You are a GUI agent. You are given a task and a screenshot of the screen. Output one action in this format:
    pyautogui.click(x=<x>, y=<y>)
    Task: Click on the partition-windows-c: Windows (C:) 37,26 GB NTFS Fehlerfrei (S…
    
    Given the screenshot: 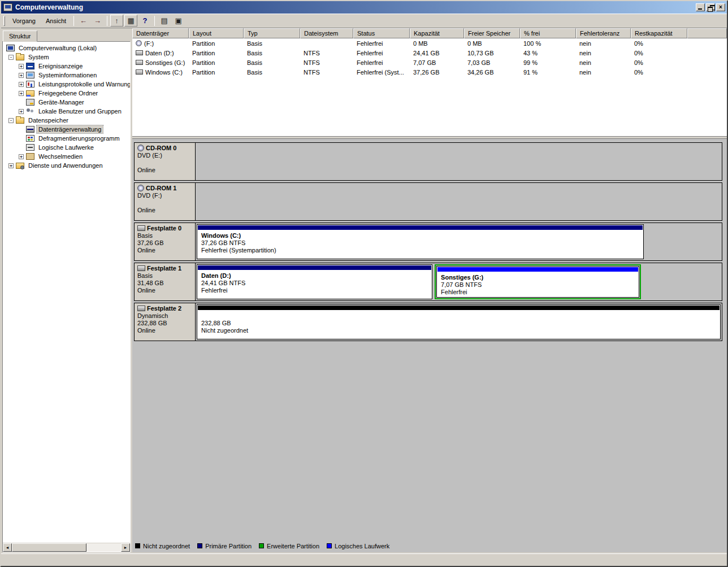 What is the action you would take?
    pyautogui.click(x=421, y=242)
    